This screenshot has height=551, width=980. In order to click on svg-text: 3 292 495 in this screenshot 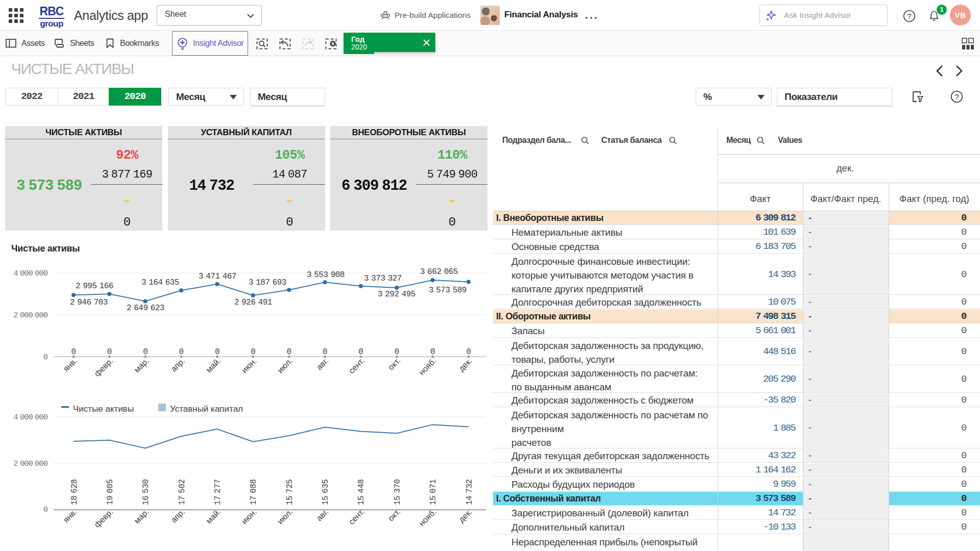, I will do `click(397, 294)`.